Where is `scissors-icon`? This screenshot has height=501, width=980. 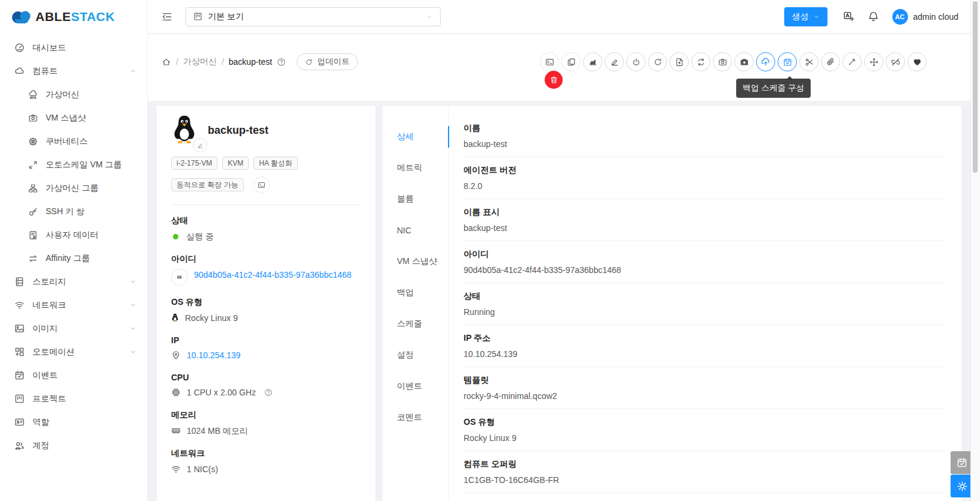
scissors-icon is located at coordinates (809, 62).